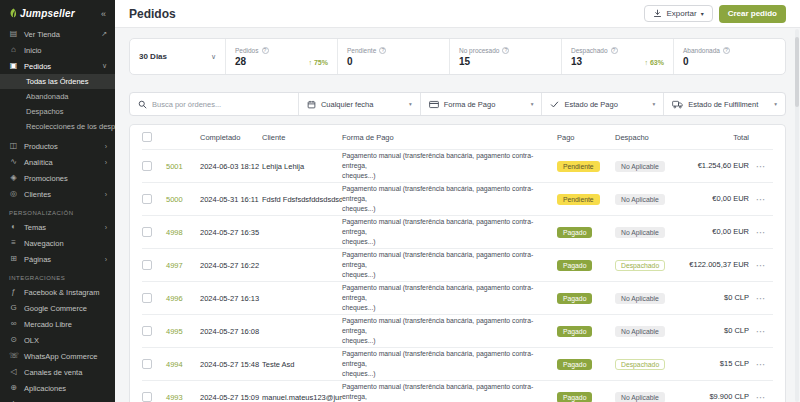 Image resolution: width=800 pixels, height=402 pixels. Describe the element at coordinates (183, 364) in the screenshot. I see `order-number-link: 4994` at that location.